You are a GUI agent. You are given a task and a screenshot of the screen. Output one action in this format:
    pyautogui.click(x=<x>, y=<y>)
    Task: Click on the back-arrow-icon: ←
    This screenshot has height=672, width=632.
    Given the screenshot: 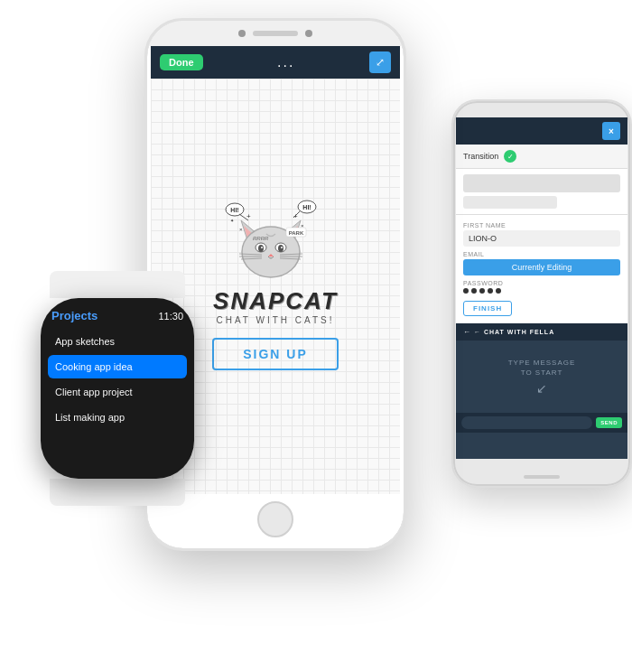 What is the action you would take?
    pyautogui.click(x=467, y=332)
    